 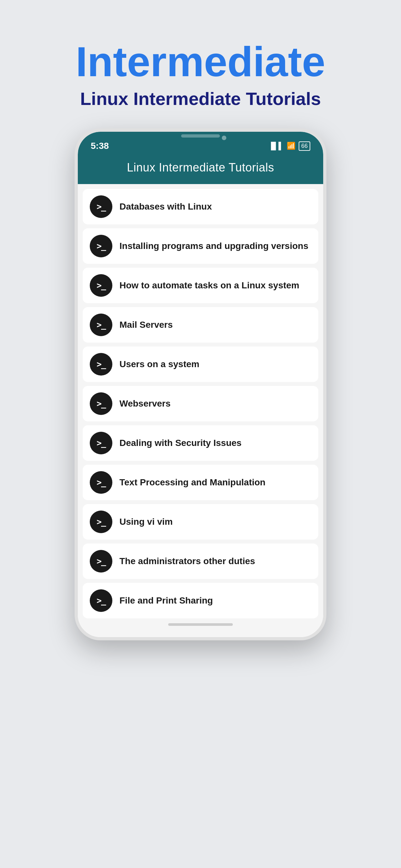 I want to click on list-item: >_File and Print Sharing, so click(x=201, y=600).